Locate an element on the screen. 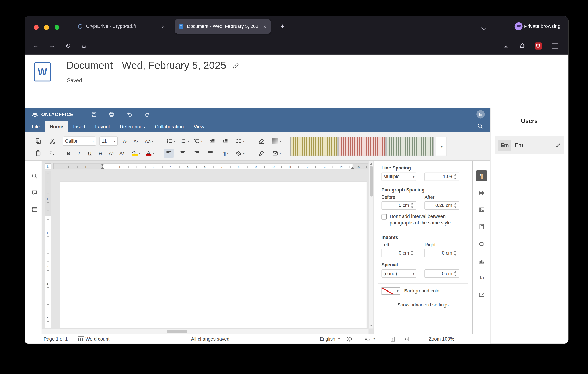 This screenshot has height=374, width=588. line-spacing-button: ▾ is located at coordinates (240, 141).